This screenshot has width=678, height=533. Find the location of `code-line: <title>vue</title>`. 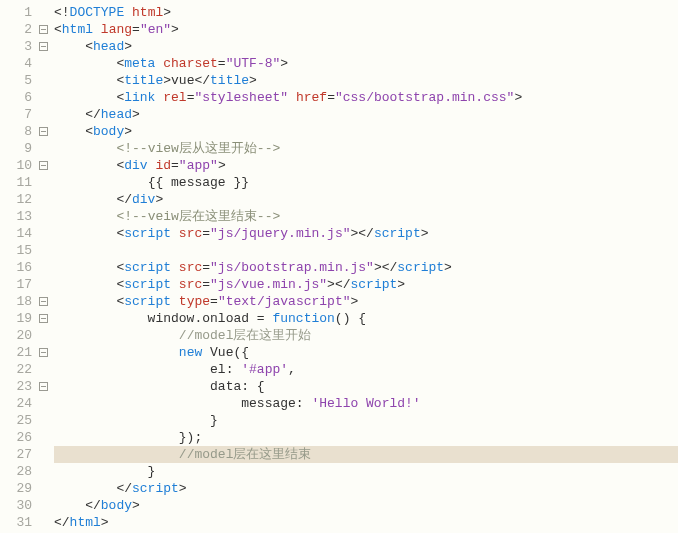

code-line: <title>vue</title> is located at coordinates (366, 80).